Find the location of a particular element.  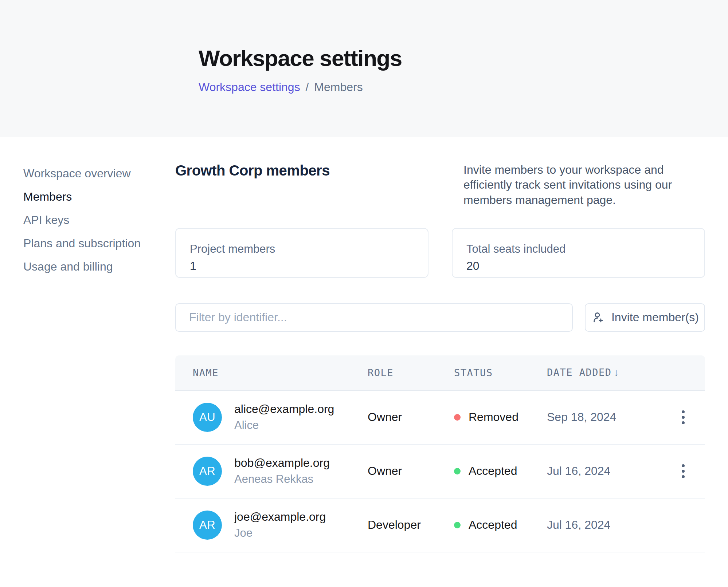

member-name: Aeneas Rekkas is located at coordinates (282, 479).